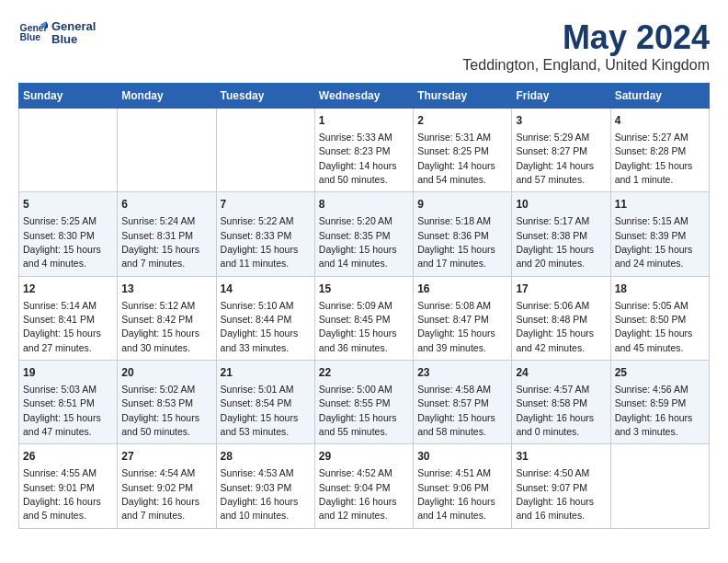 The height and width of the screenshot is (563, 728). Describe the element at coordinates (74, 33) in the screenshot. I see `logo-text: General Blue` at that location.